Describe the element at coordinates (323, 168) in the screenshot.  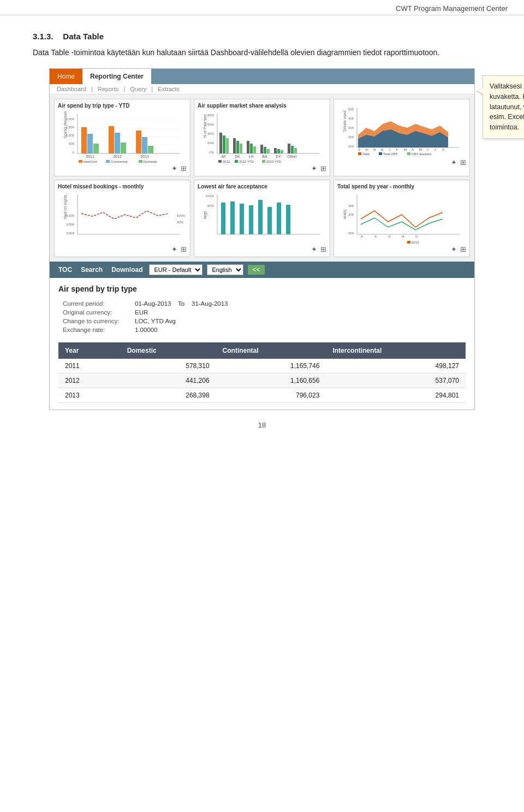
I see `grid-icon-2: ⊞` at that location.